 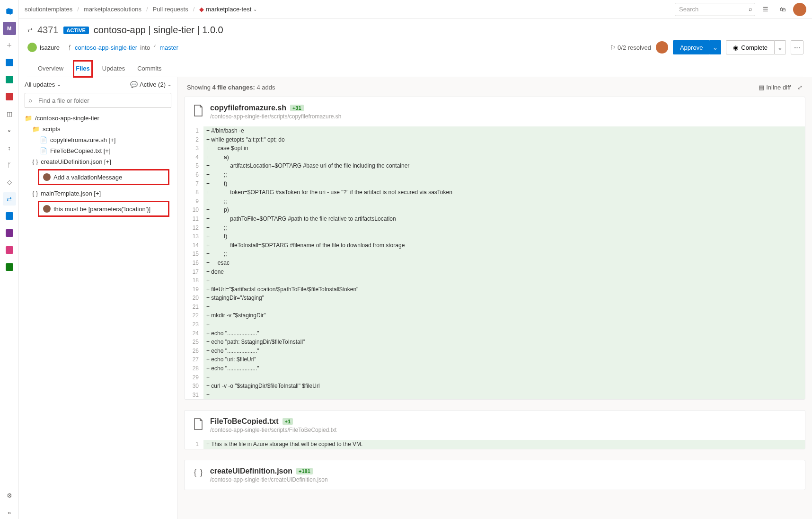 I want to click on tab-commits: Commits, so click(x=150, y=69).